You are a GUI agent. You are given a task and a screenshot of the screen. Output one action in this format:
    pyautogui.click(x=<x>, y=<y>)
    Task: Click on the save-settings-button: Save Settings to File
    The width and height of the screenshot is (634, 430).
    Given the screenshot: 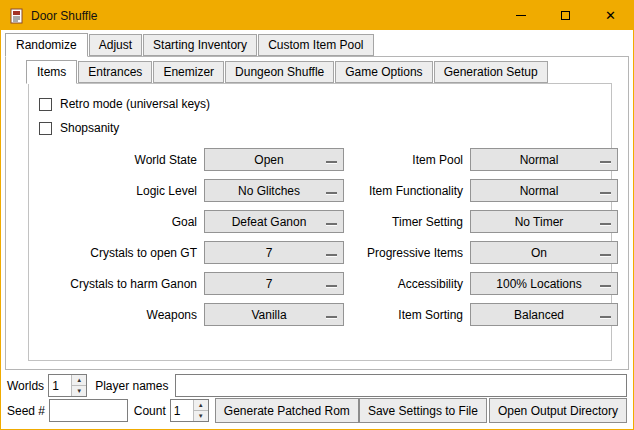 What is the action you would take?
    pyautogui.click(x=423, y=410)
    